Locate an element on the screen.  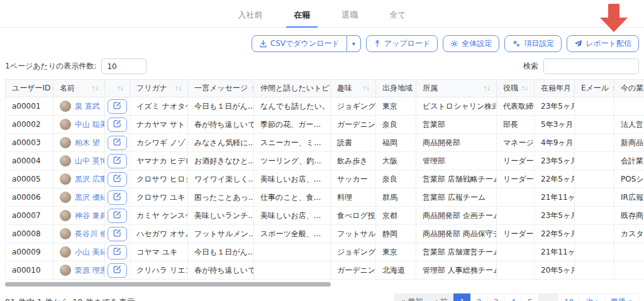
user-name-link: 柏木 望 is located at coordinates (87, 143).